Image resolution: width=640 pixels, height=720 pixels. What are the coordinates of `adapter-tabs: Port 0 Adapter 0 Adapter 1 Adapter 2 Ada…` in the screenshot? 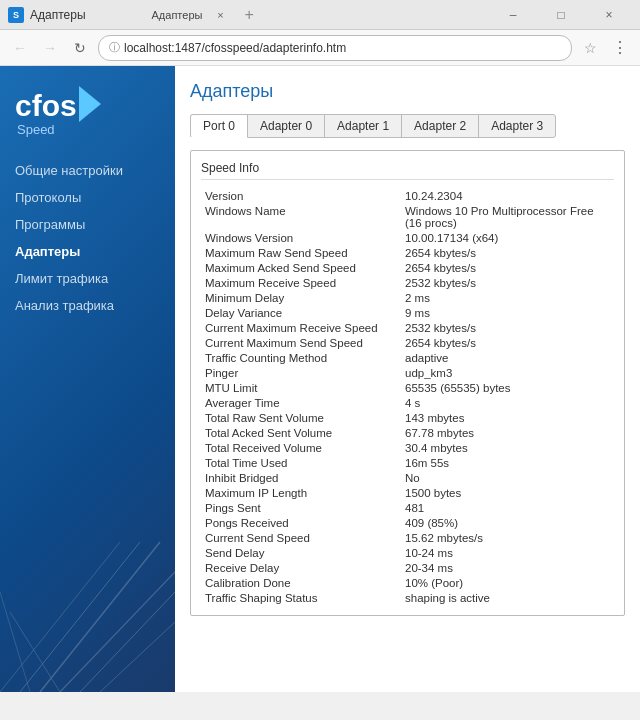 It's located at (408, 126).